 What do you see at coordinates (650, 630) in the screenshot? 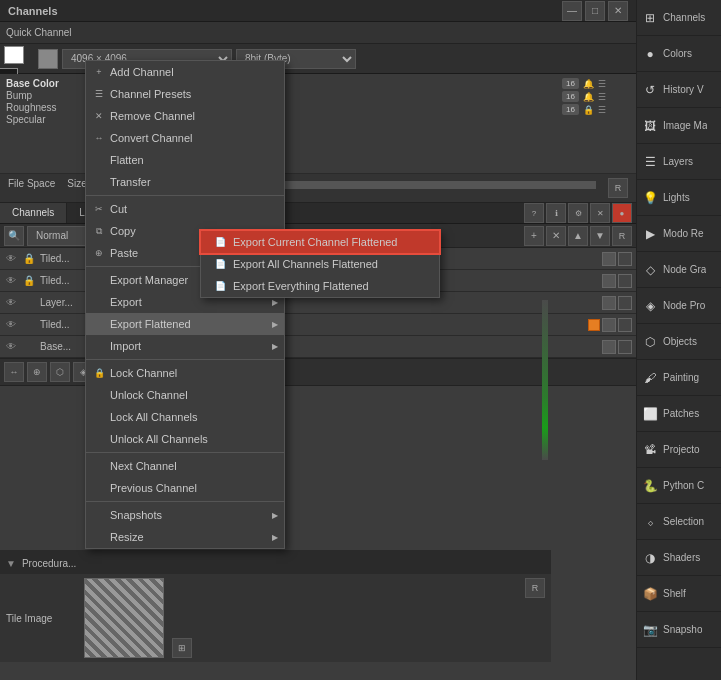
I see `sidebar-icon-17: 📷` at bounding box center [650, 630].